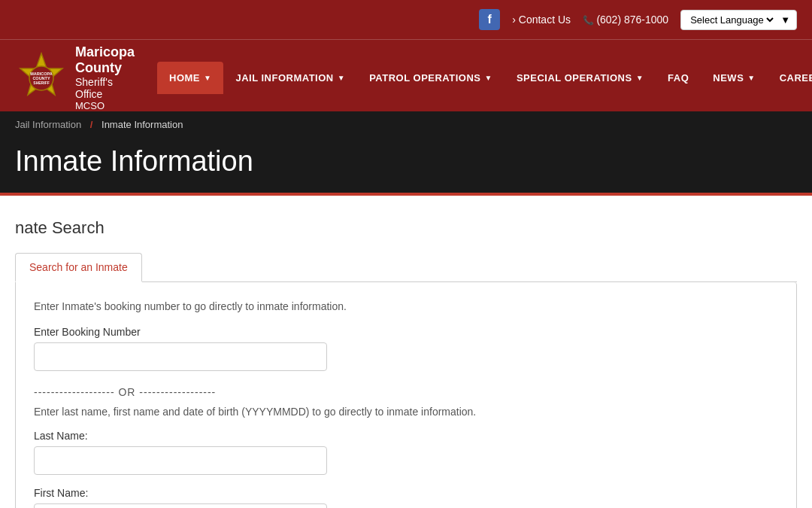  Describe the element at coordinates (78, 268) in the screenshot. I see `tab-search-inmate: Search for an Inmate` at that location.